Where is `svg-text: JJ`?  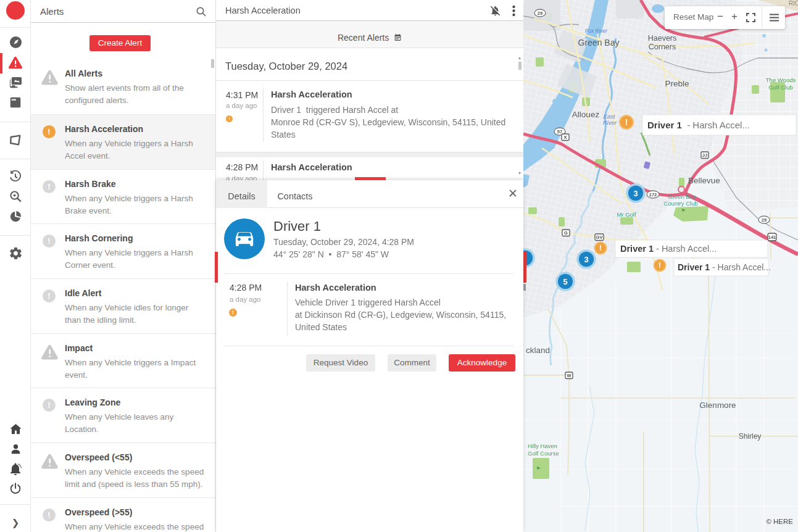 svg-text: JJ is located at coordinates (705, 156).